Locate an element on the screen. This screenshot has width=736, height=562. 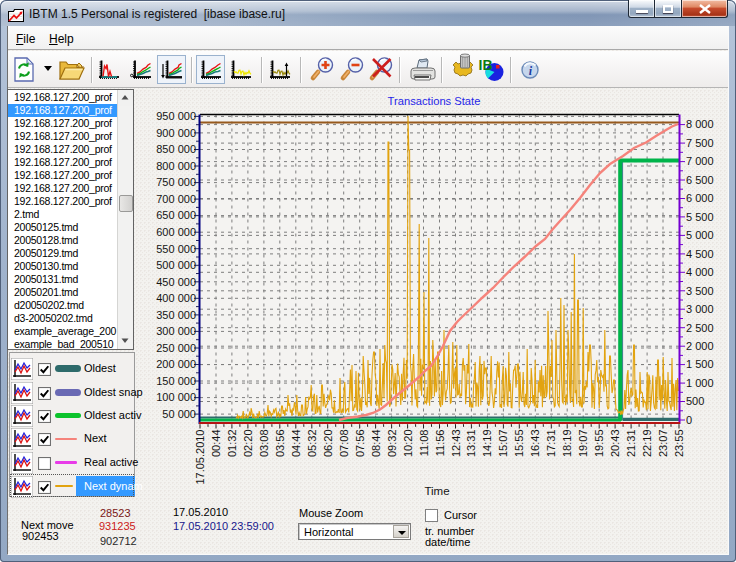
svg-text: 17:31 is located at coordinates (551, 444).